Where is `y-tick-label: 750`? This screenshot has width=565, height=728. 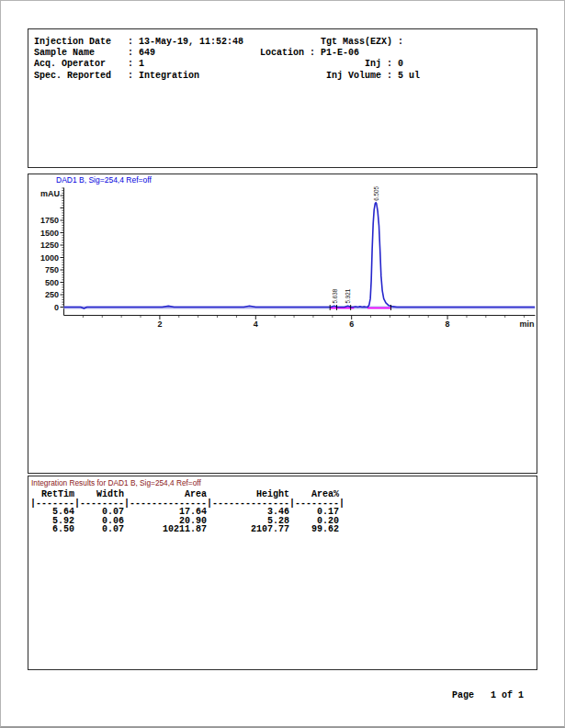
y-tick-label: 750 is located at coordinates (51, 270).